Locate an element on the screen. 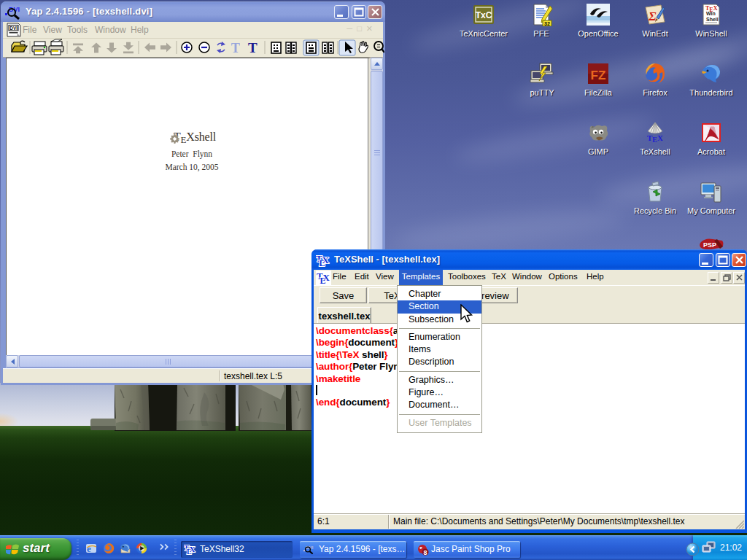 Image resolution: width=747 pixels, height=560 pixels. svg-text: Win is located at coordinates (711, 13).